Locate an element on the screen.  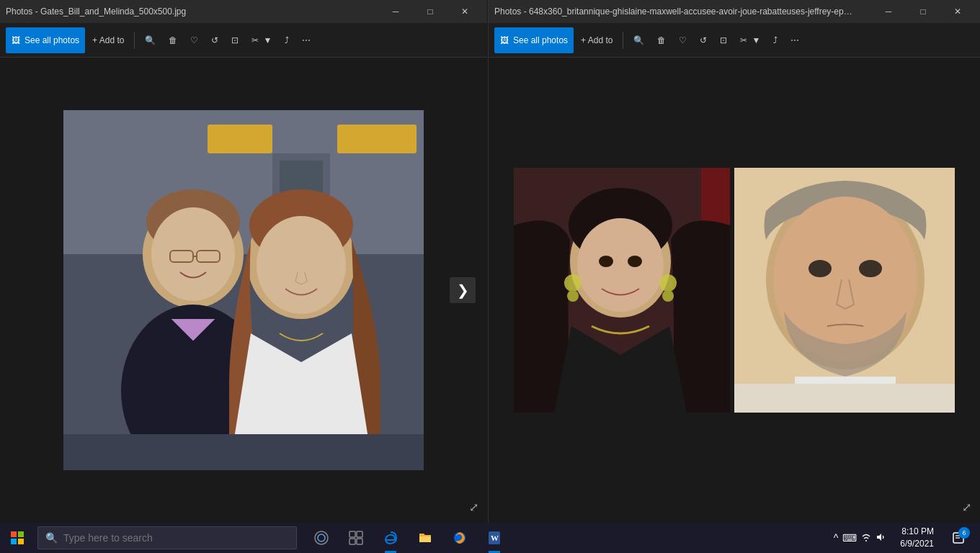
scissors-icon-left: ✂ is located at coordinates (255, 40).